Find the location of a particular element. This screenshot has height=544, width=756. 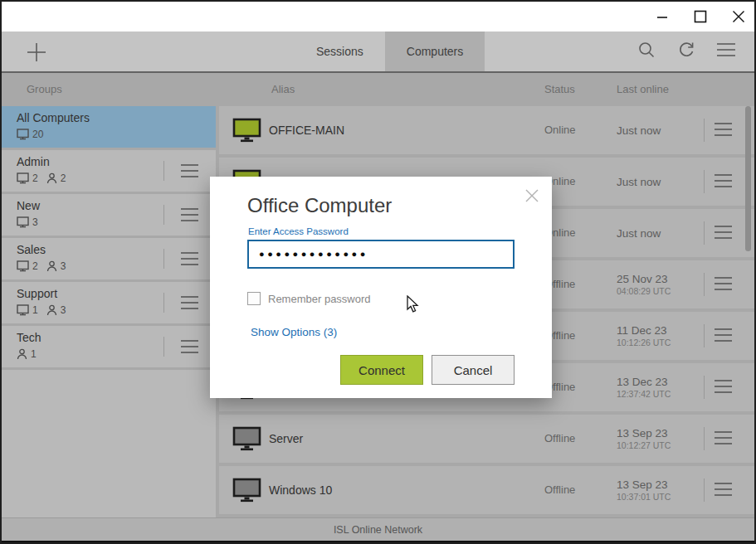

minimize-icon is located at coordinates (662, 17).